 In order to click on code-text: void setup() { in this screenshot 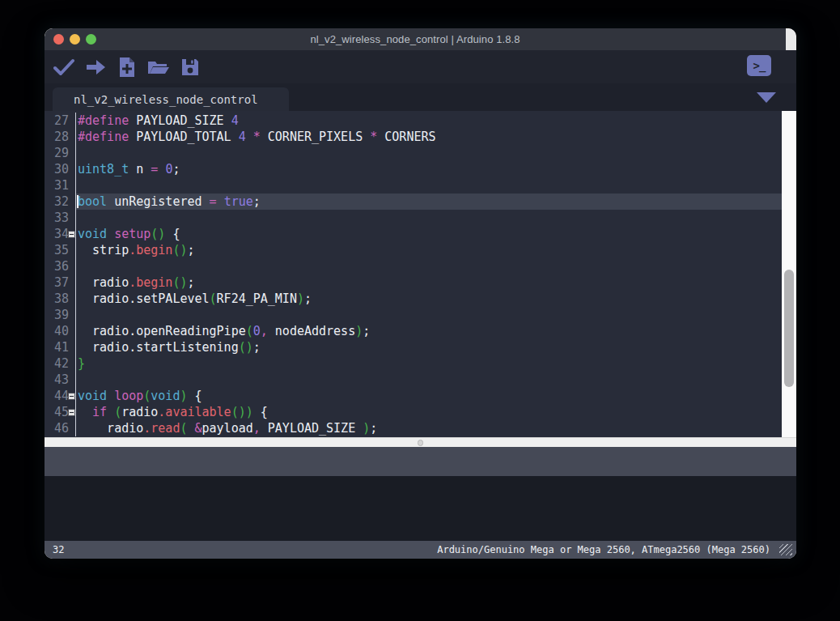, I will do `click(429, 234)`.